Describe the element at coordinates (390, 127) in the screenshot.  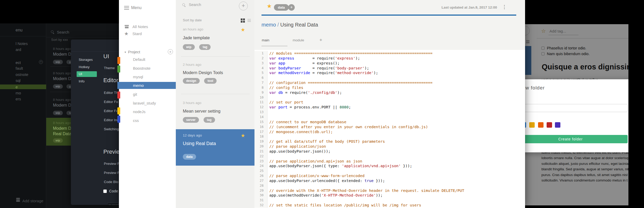
I see `code-line: 16// (uncomment after you enter in your …` at that location.